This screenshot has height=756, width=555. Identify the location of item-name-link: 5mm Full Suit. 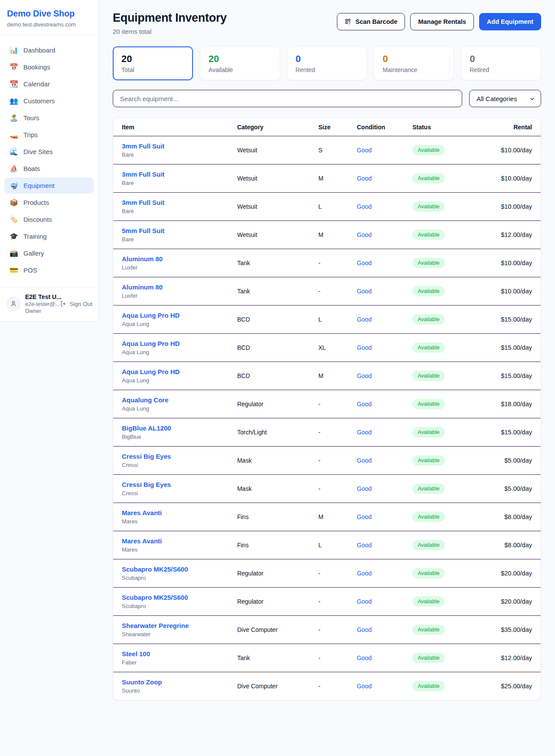
(180, 231).